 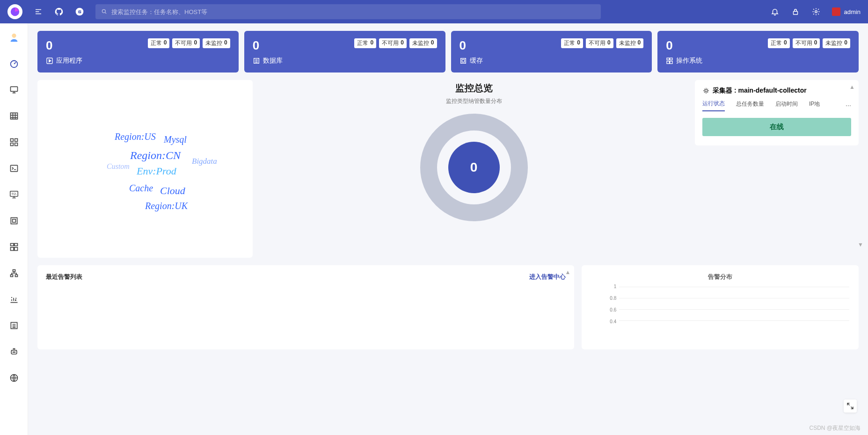 What do you see at coordinates (448, 51) in the screenshot?
I see `stats-row: 0 正常 0不可用 0未监控 0 应用程序 0 正常 0不可用 0未监控 0 数…` at bounding box center [448, 51].